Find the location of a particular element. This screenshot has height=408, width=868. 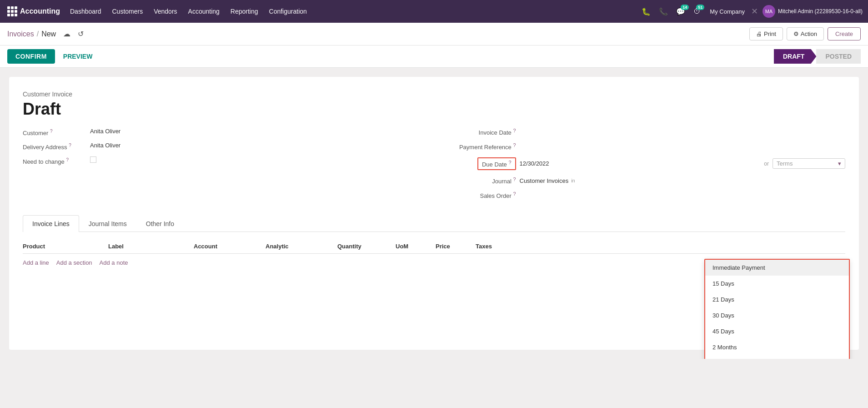

dropdown-item-2: 21 Days is located at coordinates (777, 299).